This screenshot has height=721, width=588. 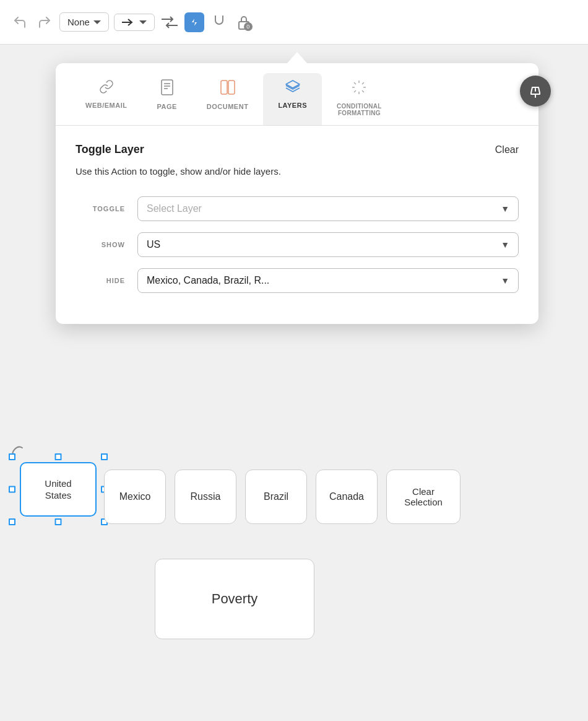 What do you see at coordinates (20, 22) in the screenshot?
I see `undo-icon` at bounding box center [20, 22].